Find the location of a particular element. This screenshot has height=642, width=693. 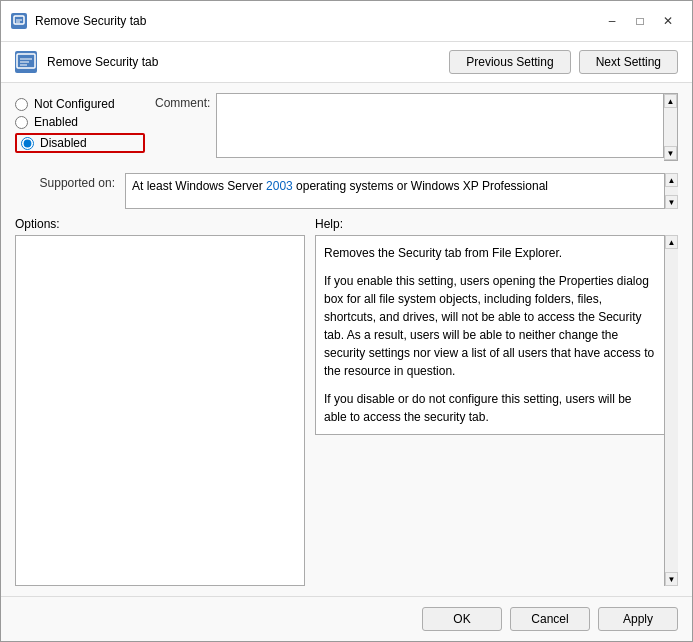

supported-scrollbar: ▲ ▼ is located at coordinates (671, 191).